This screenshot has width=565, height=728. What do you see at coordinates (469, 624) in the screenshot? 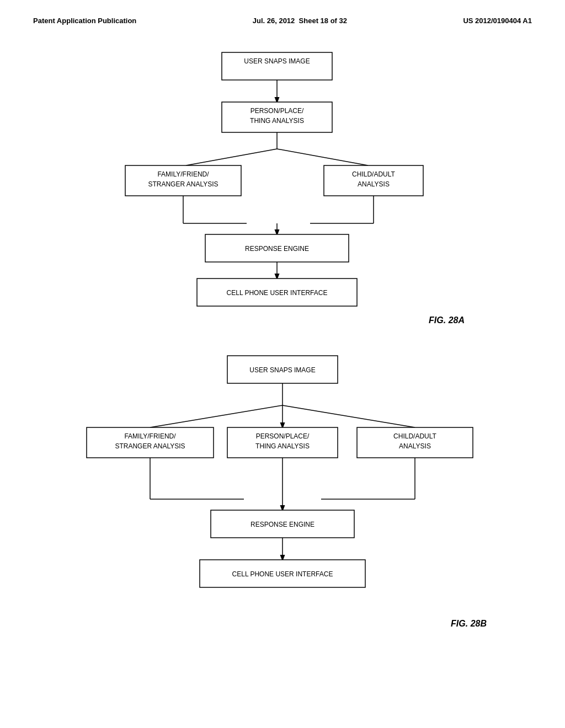
I see `fig28b-label: FIG. 28B` at bounding box center [469, 624].